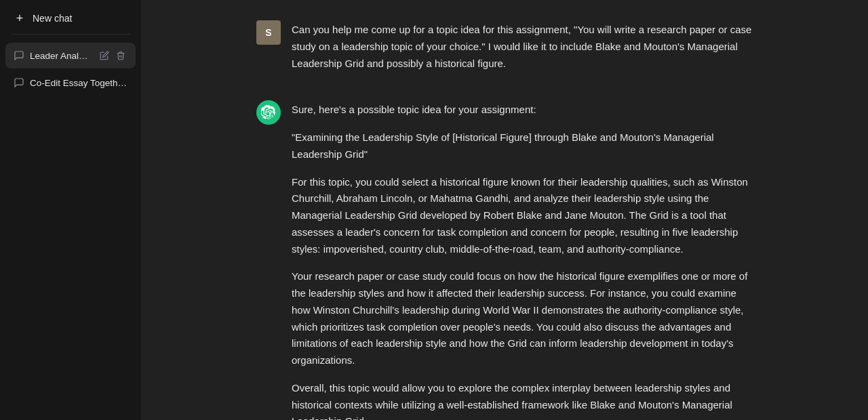  What do you see at coordinates (79, 83) in the screenshot?
I see `chat-item-label-2: Co-Edit Essay Together.` at bounding box center [79, 83].